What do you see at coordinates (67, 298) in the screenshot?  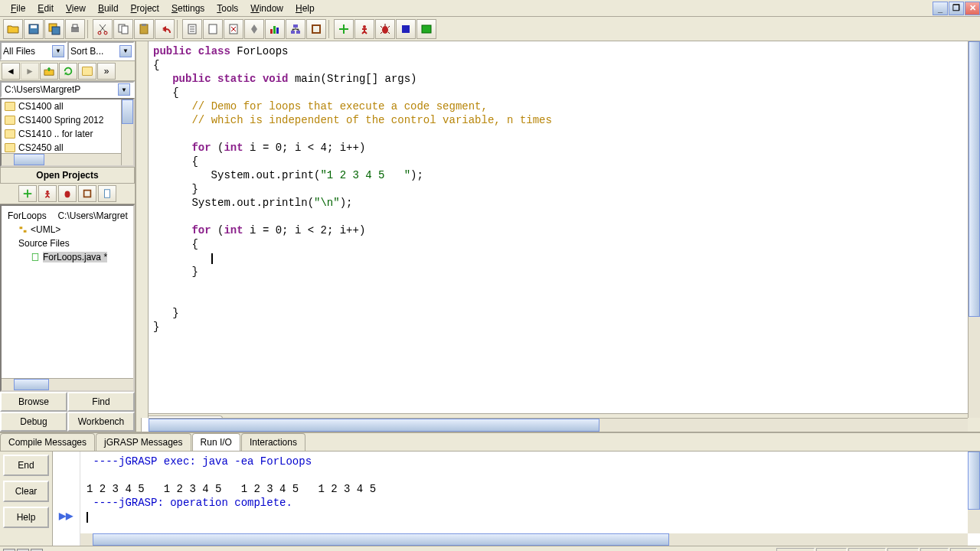 I see `project-tree: ForLoops C:\Users\Margret <UML> Source F…` at bounding box center [67, 298].